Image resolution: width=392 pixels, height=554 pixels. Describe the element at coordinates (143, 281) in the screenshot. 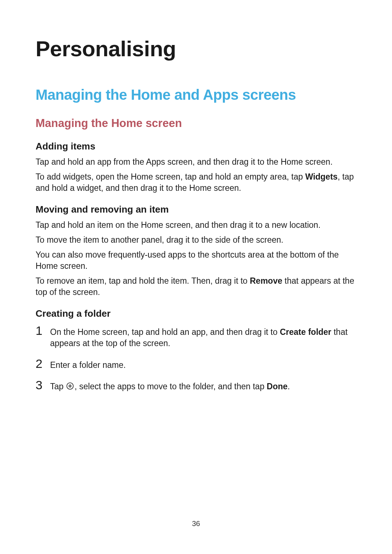

I see `text: To remove an item, tap and hold the item…` at that location.